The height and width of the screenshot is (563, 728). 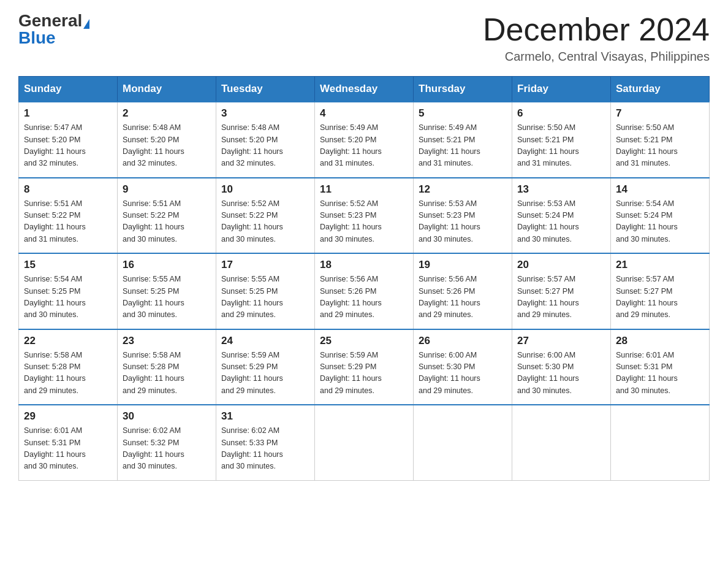 I want to click on calendar-week-row: 8 Sunrise: 5:51 AM Sunset: 5:22 PM Dayli…, so click(x=364, y=216).